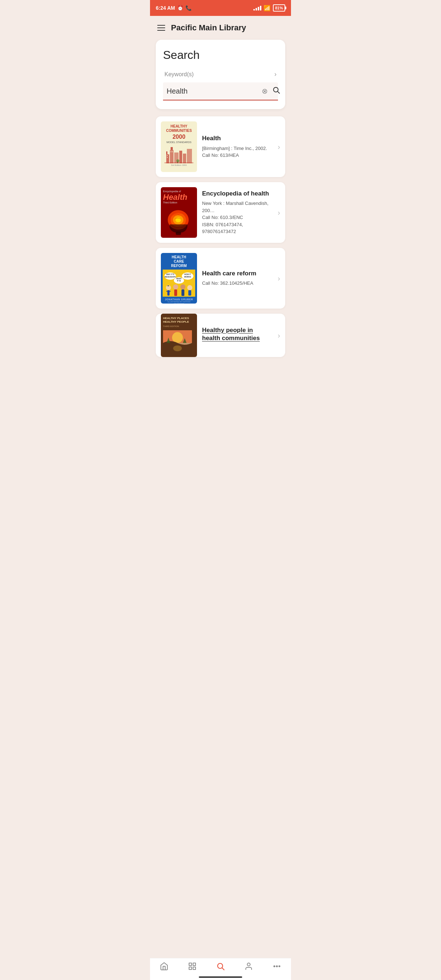 The height and width of the screenshot is (980, 441). Describe the element at coordinates (179, 281) in the screenshot. I see `svg-text: IT IS` at that location.